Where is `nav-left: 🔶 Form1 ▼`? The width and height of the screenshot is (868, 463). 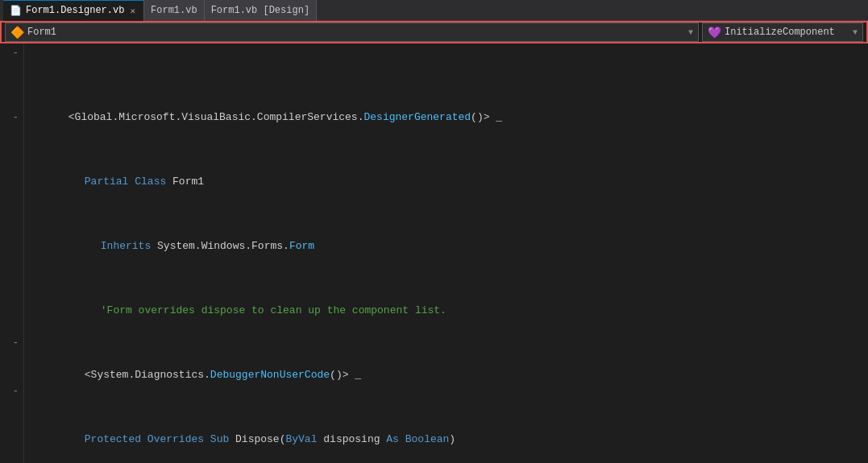 nav-left: 🔶 Form1 ▼ is located at coordinates (351, 32).